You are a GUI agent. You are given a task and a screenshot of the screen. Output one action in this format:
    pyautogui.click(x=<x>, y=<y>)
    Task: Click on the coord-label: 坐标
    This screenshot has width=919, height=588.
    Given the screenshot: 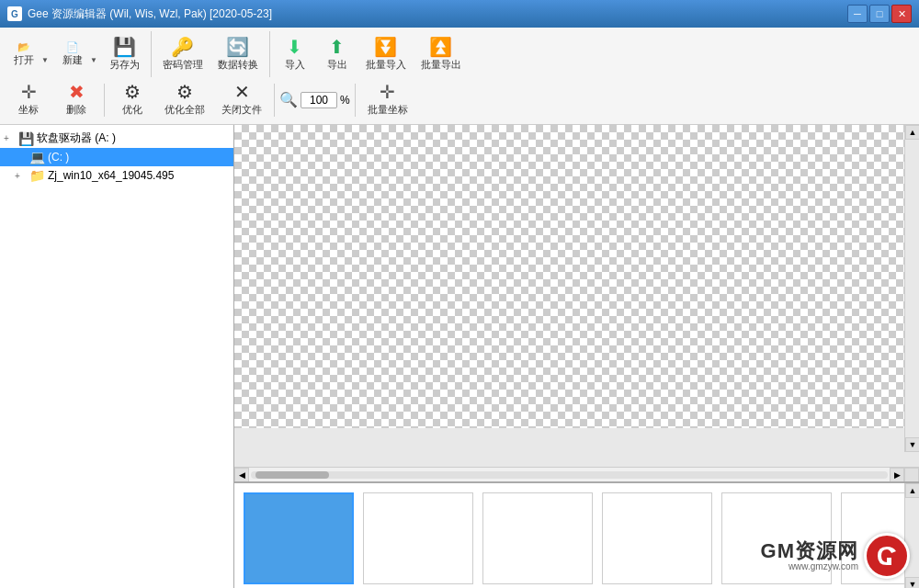 What is the action you would take?
    pyautogui.click(x=28, y=110)
    